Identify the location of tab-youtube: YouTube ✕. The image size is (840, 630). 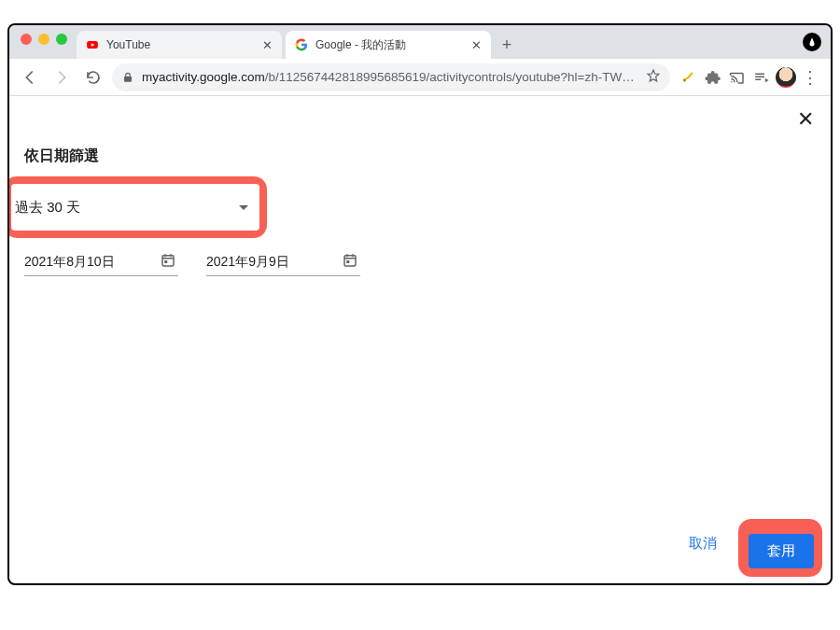
(179, 45).